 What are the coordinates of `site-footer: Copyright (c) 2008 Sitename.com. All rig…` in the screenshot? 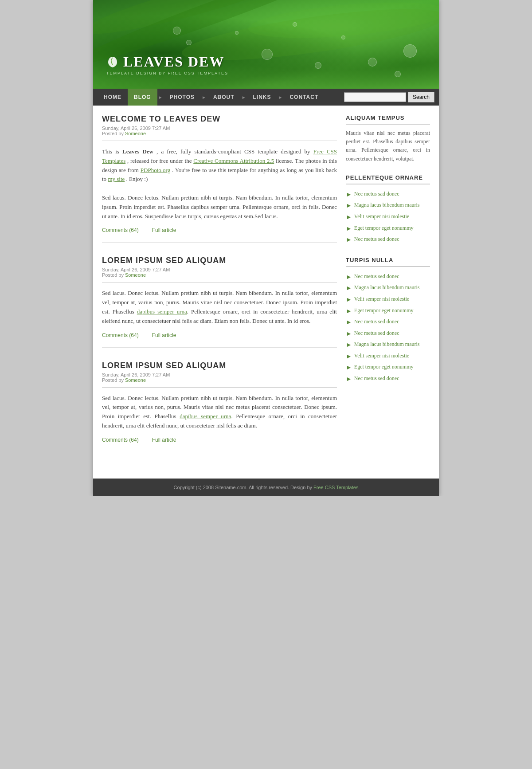 It's located at (266, 487).